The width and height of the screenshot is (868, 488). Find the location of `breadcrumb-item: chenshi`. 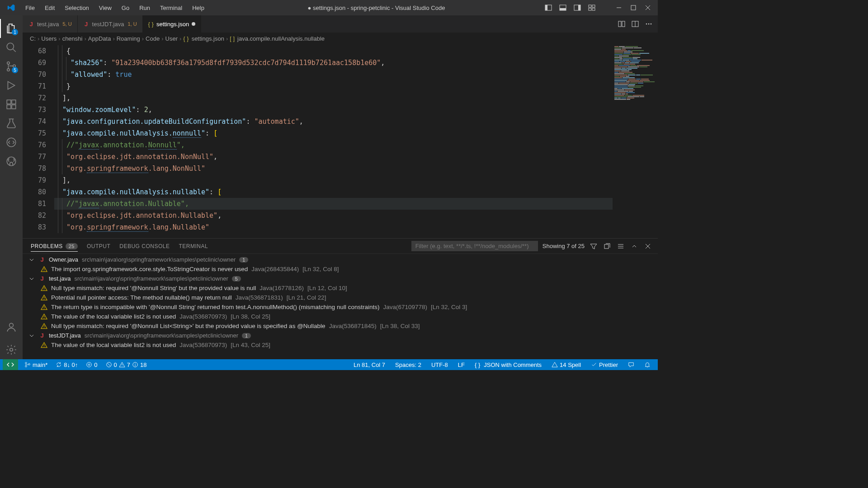

breadcrumb-item: chenshi is located at coordinates (72, 39).